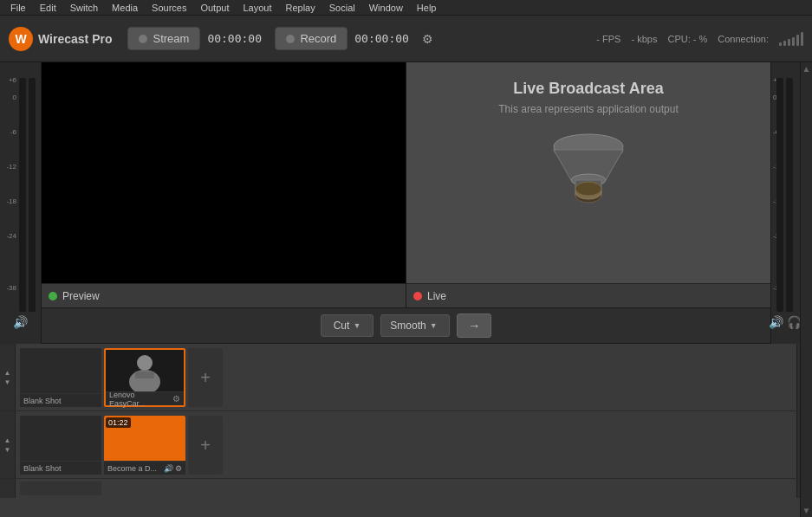  I want to click on kbps-display: - kbps, so click(644, 39).